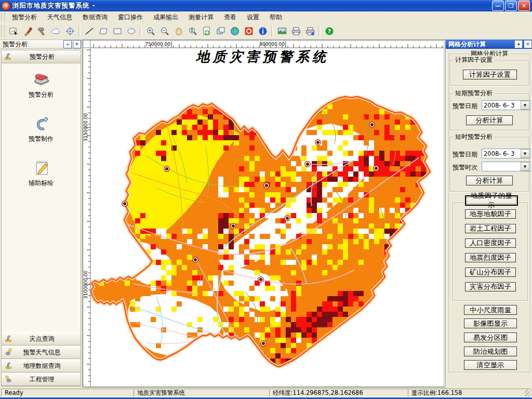 The width and height of the screenshot is (532, 399). I want to click on menu-item-测量计算: 测量计算, so click(201, 18).